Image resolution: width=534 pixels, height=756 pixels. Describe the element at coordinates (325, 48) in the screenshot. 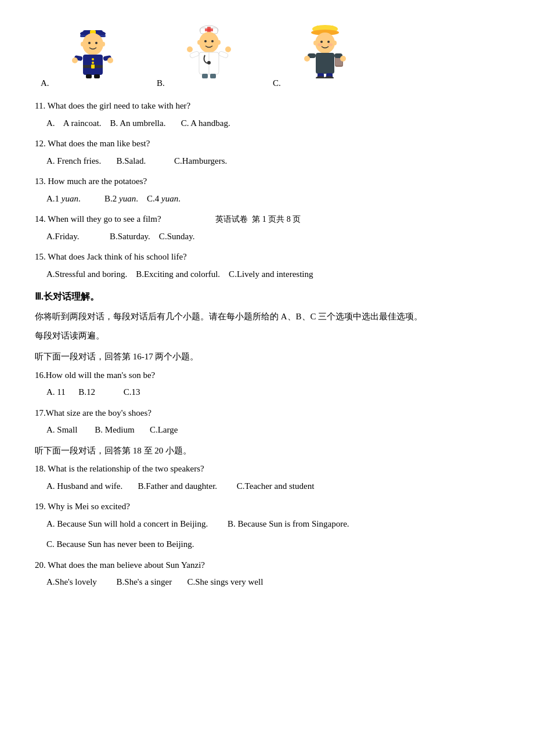

I see `cartoon-c-svg` at that location.